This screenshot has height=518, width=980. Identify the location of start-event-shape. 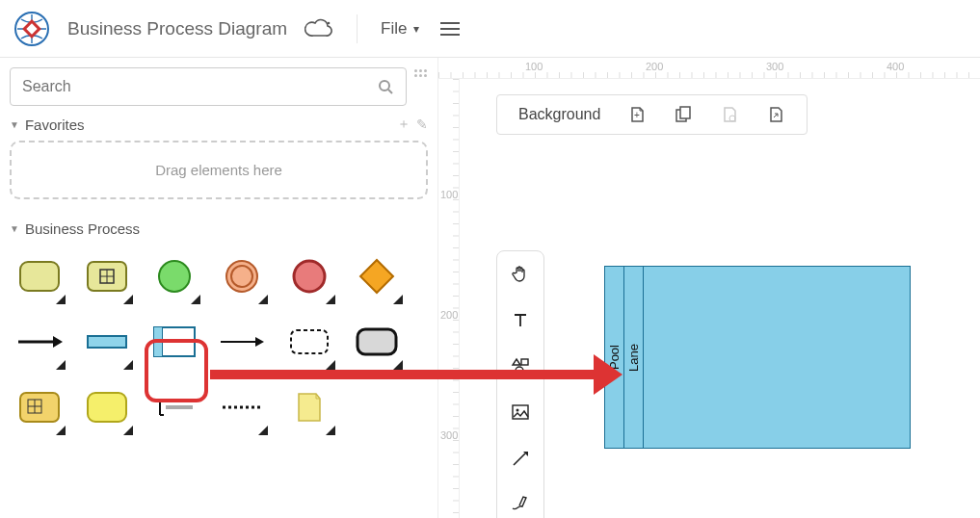
(174, 276).